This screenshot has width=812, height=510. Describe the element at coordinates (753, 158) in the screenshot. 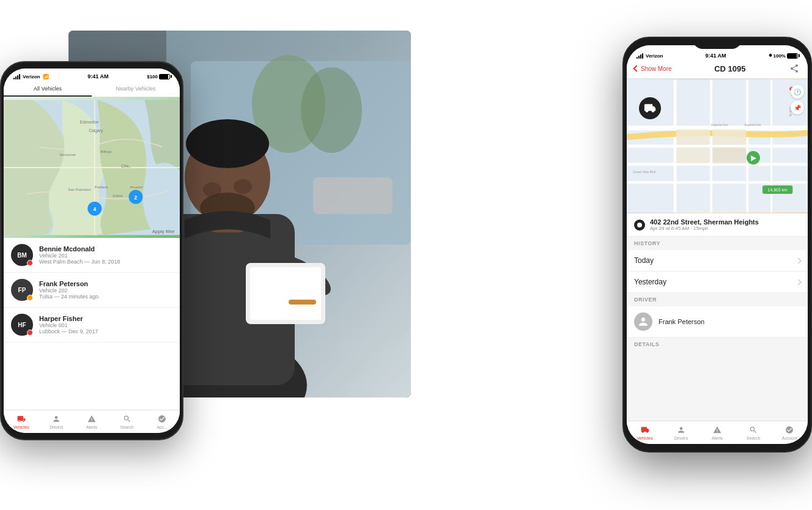

I see `direction-arrow: ▶` at that location.